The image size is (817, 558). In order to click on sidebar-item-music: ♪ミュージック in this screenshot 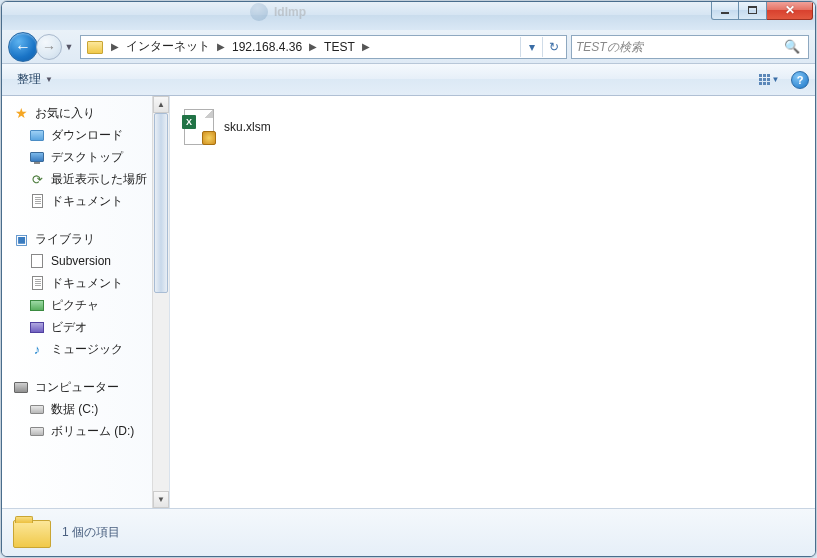, I will do `click(86, 349)`.